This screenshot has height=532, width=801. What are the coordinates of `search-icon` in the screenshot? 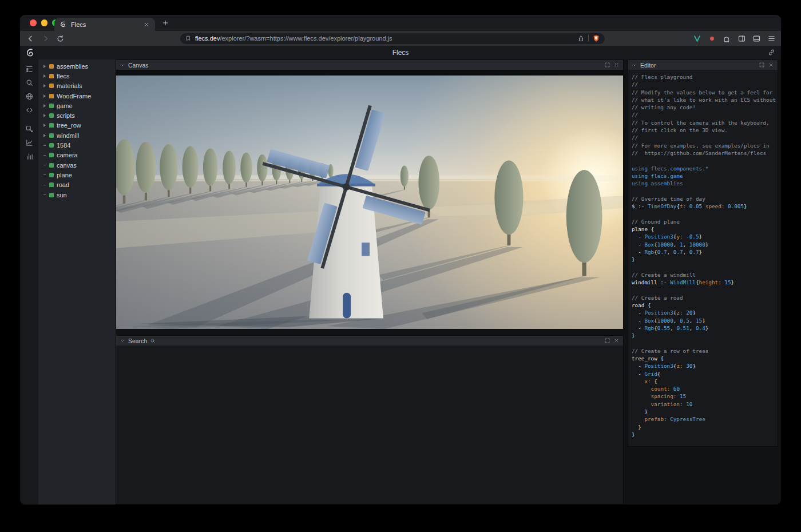 It's located at (30, 82).